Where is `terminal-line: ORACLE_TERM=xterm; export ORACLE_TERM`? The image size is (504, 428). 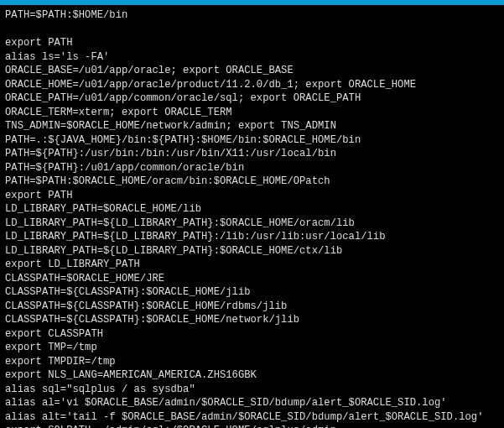 terminal-line: ORACLE_TERM=xterm; export ORACLE_TERM is located at coordinates (252, 112).